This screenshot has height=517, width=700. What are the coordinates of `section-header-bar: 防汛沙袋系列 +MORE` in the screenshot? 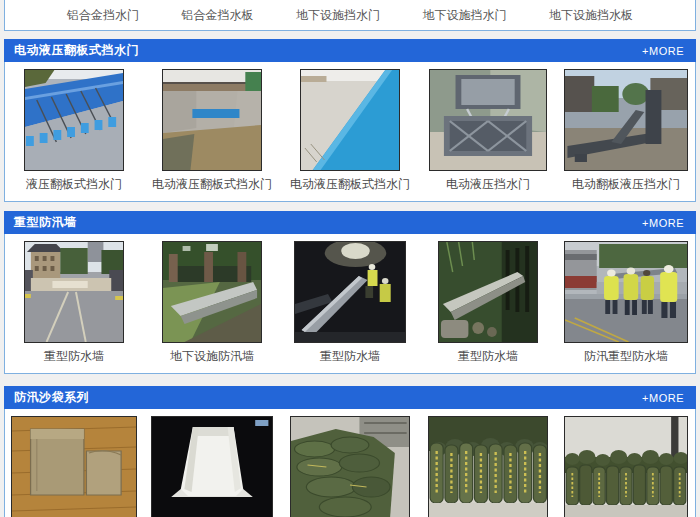 It's located at (350, 398).